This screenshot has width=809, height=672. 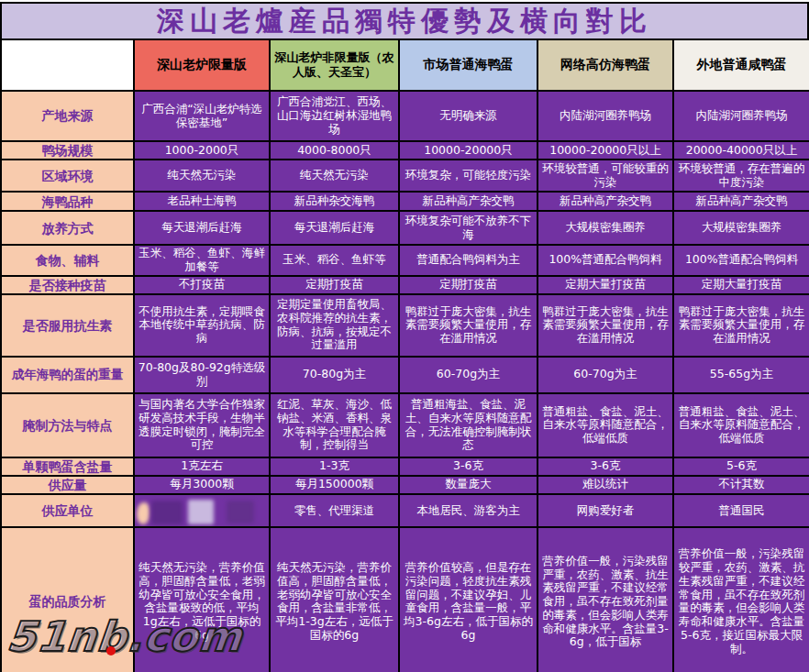 I want to click on column-header: 深山老炉限量版, so click(x=202, y=65).